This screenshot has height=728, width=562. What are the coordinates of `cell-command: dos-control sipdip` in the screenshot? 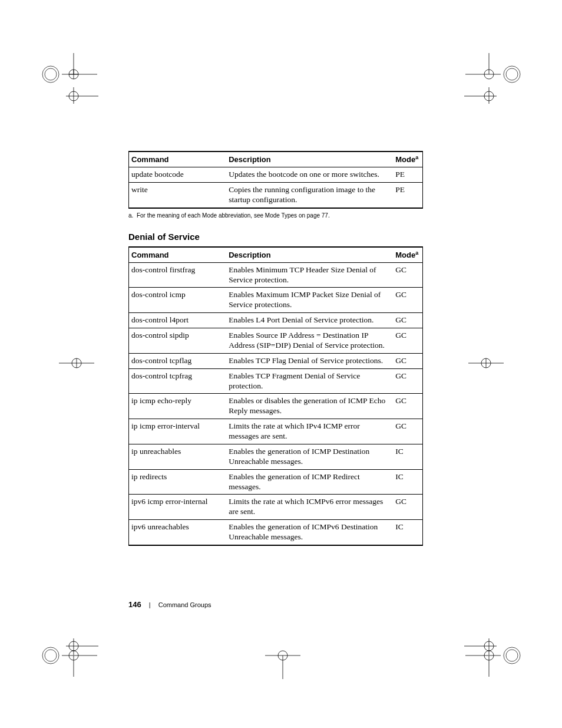 It's located at (178, 341).